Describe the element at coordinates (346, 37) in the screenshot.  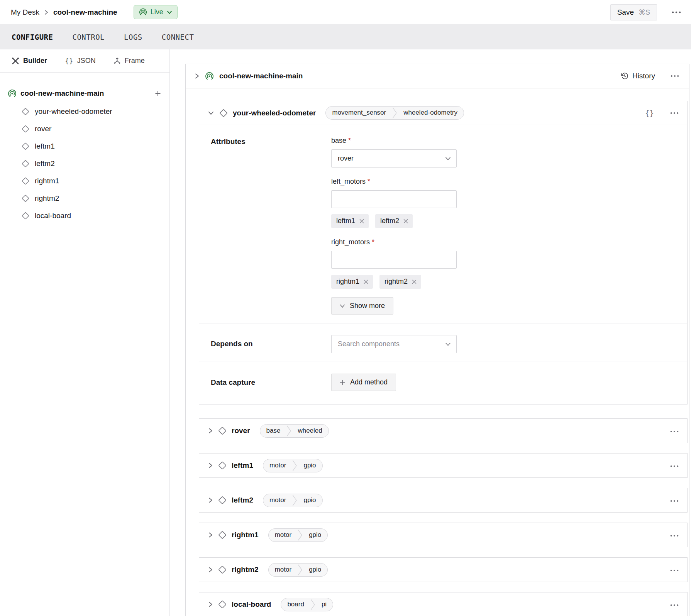
I see `tab-bar: CONFIGURE CONTROL LOGS CONNECT` at that location.